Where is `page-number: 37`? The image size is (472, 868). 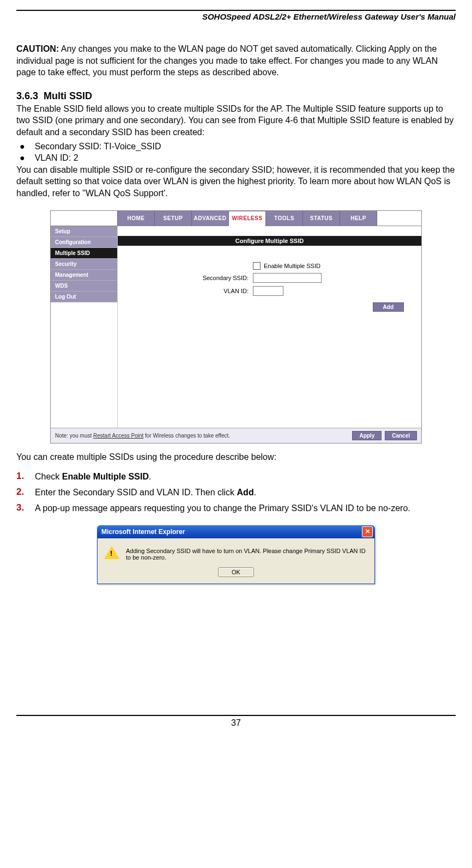
page-number: 37 is located at coordinates (236, 726).